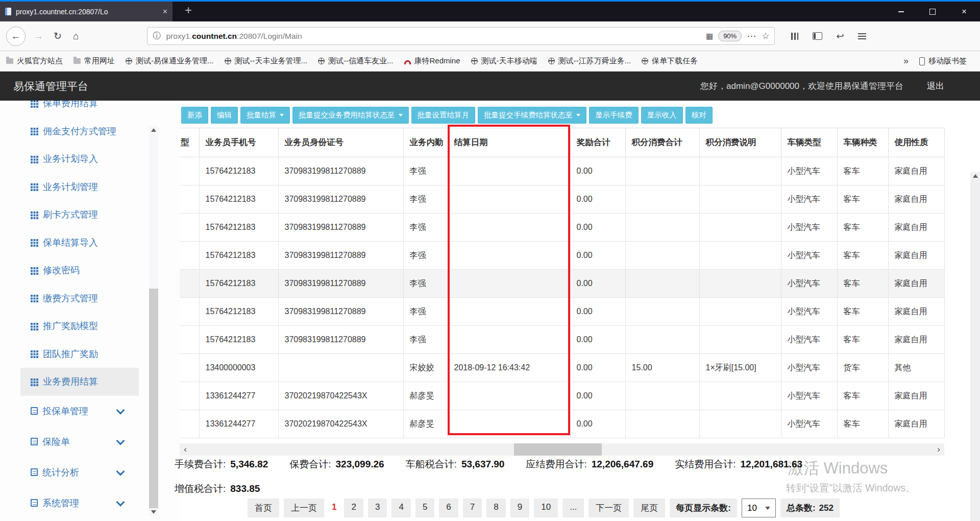 Image resolution: width=980 pixels, height=521 pixels. Describe the element at coordinates (862, 36) in the screenshot. I see `menu-hamburger-icon` at that location.